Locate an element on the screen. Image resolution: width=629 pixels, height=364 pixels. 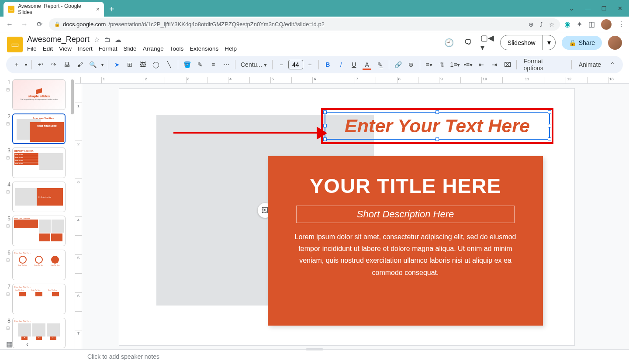
share-url-icon: ⤴ is located at coordinates (542, 24).